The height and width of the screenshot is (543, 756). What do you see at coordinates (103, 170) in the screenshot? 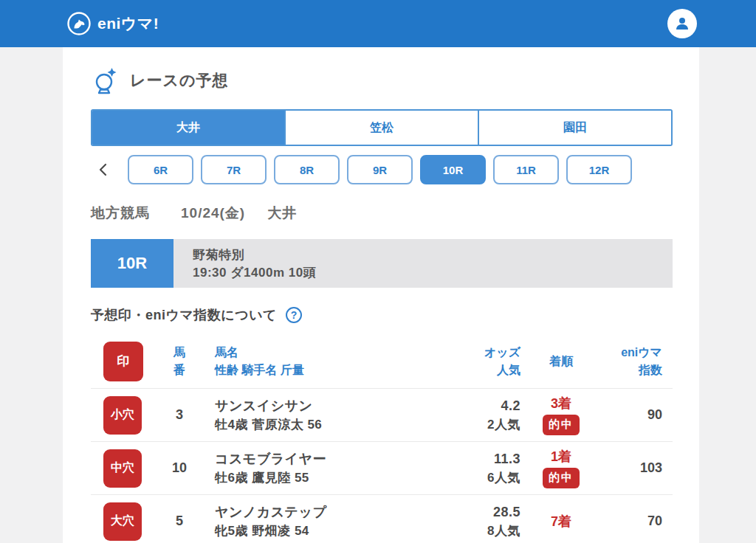
I see `chevron-left-icon` at bounding box center [103, 170].